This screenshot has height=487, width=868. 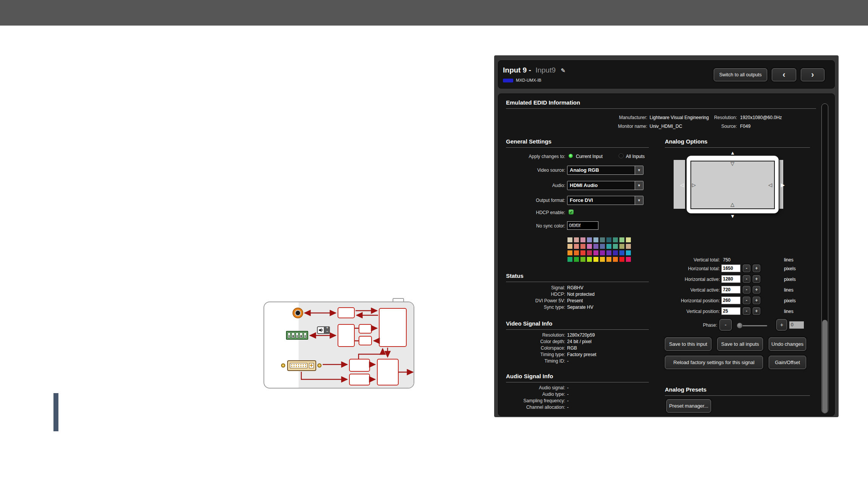 What do you see at coordinates (731, 311) in the screenshot?
I see `vertical-position-input` at bounding box center [731, 311].